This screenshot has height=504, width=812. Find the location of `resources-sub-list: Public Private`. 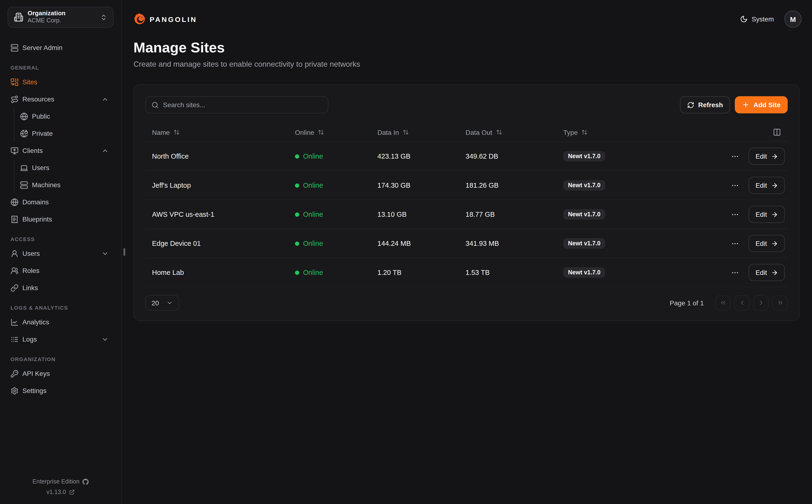

resources-sub-list: Public Private is located at coordinates (63, 125).